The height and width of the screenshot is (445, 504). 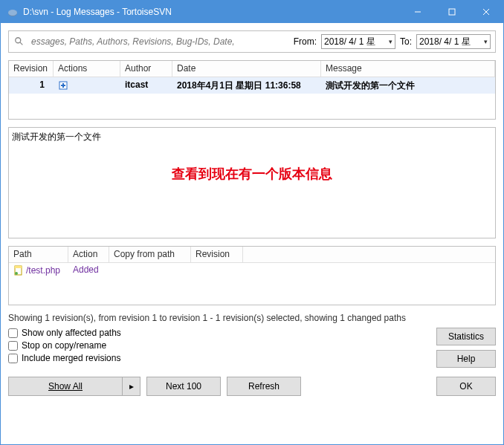 I want to click on path-list: Path Action Copy from path Revision /tes…, so click(x=252, y=276).